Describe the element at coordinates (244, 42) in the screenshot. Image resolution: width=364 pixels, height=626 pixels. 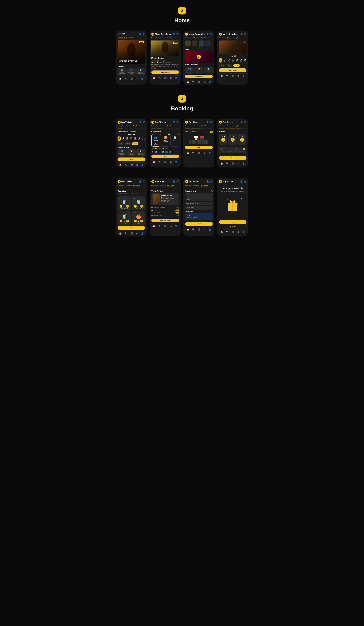
I see `bookmark-icon: 🔖` at that location.